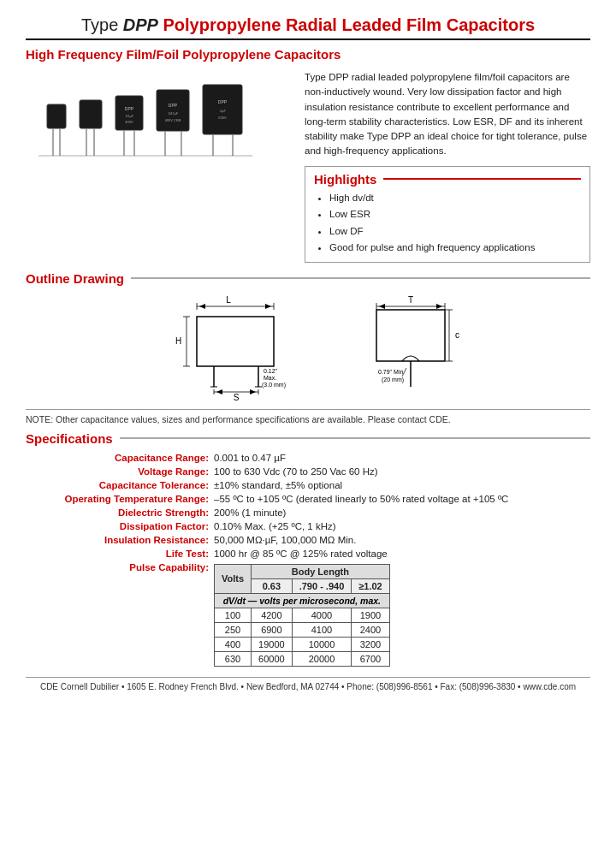  Describe the element at coordinates (120, 614) in the screenshot. I see `spec-label-pulse: Pulse Capability:` at that location.